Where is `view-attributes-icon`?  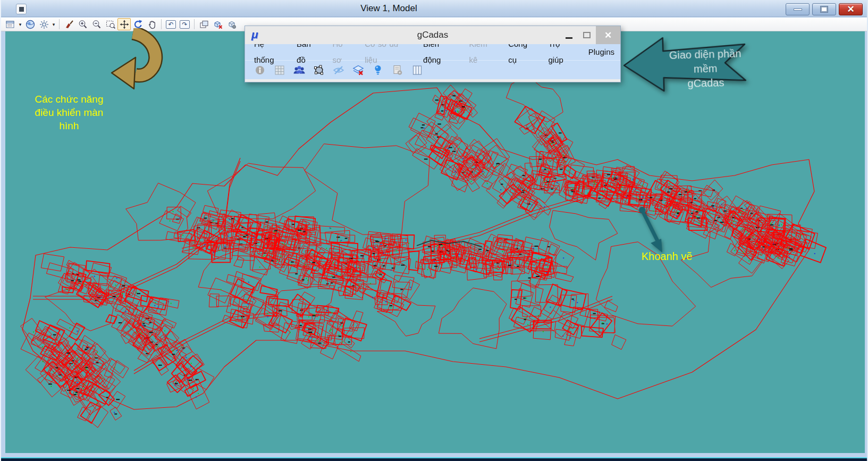
view-attributes-icon is located at coordinates (11, 24).